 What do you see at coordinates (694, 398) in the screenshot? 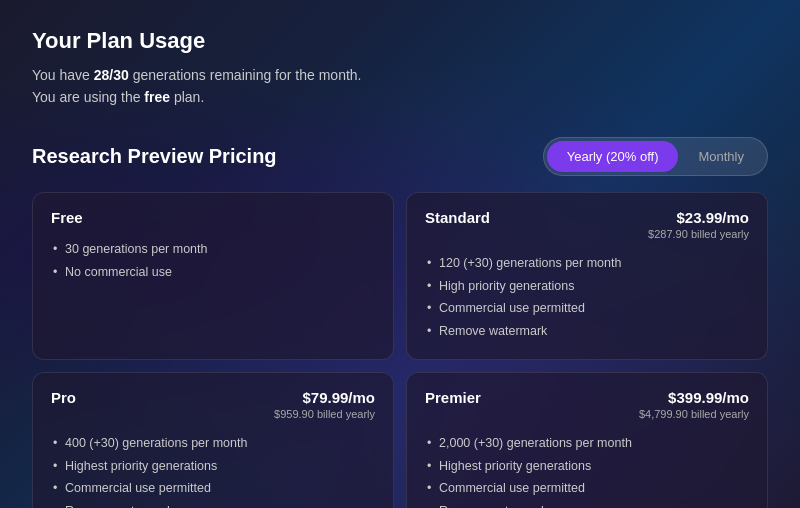
I see `premier-price: $399.99/mo` at bounding box center [694, 398].